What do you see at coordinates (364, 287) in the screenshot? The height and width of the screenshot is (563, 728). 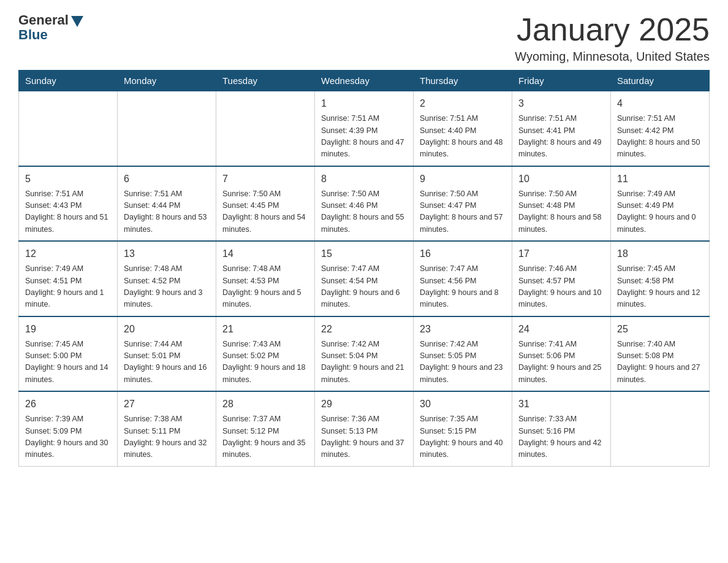 I see `day-info: Sunrise: 7:47 AM Sunset: 4:54 PM Dayligh…` at bounding box center [364, 287].